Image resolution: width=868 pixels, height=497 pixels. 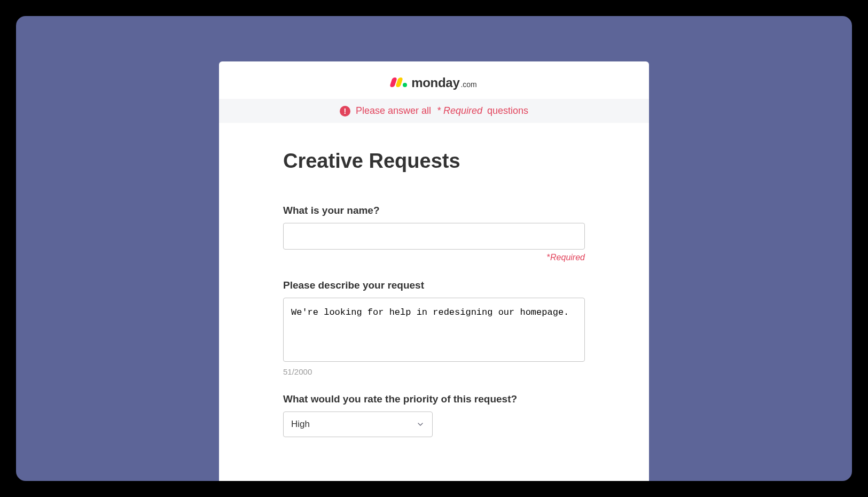 I want to click on priority-select-value: High, so click(x=300, y=424).